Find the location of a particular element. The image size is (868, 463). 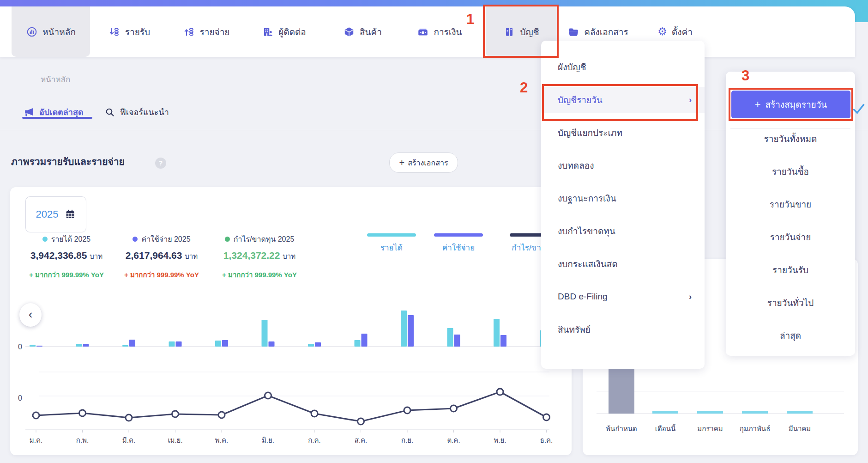

aging-label: มีนาคม is located at coordinates (800, 429).